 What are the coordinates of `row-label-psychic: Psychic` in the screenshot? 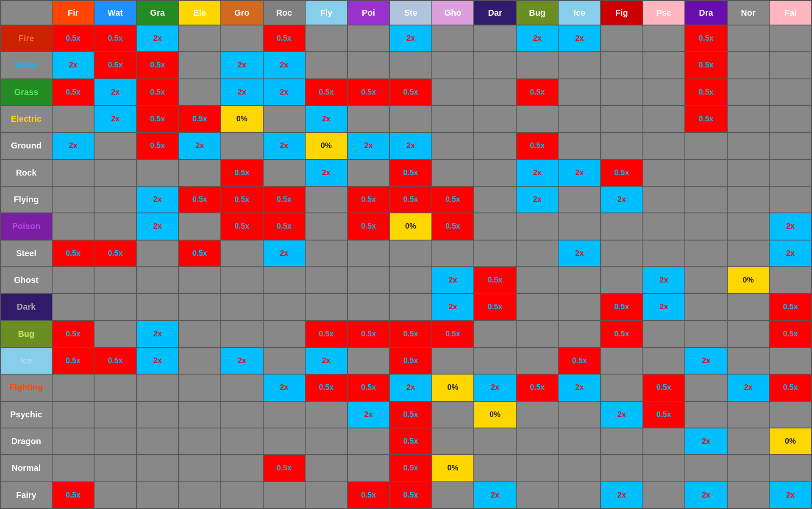 It's located at (26, 415).